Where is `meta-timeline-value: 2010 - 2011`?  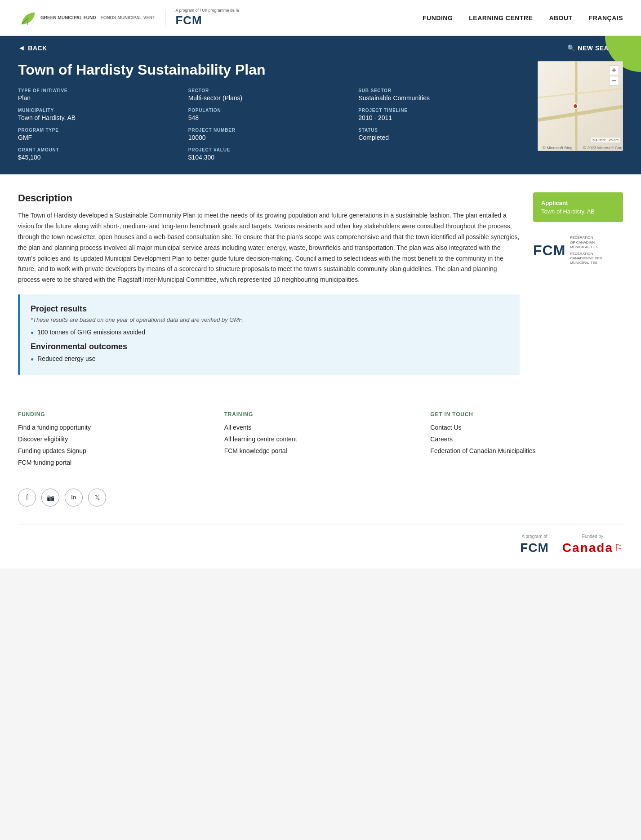 meta-timeline-value: 2010 - 2011 is located at coordinates (439, 118).